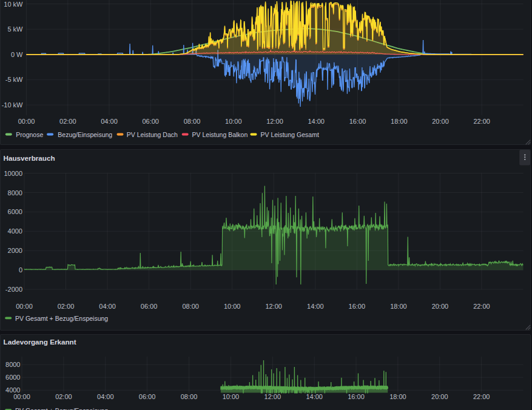 This screenshot has height=410, width=532. Describe the element at coordinates (15, 250) in the screenshot. I see `svg-text: 2000` at that location.